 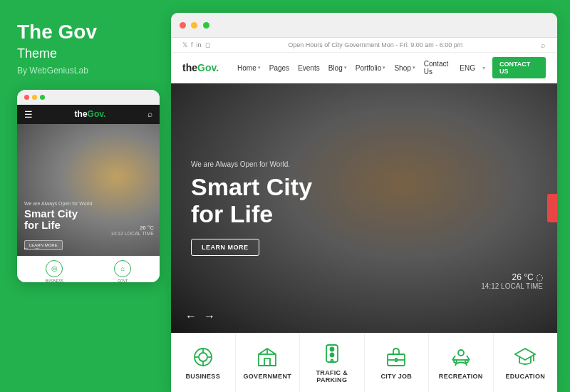 I want to click on info-bar-text: Open Hours of City Government Mon - Fri:…, so click(x=375, y=45).